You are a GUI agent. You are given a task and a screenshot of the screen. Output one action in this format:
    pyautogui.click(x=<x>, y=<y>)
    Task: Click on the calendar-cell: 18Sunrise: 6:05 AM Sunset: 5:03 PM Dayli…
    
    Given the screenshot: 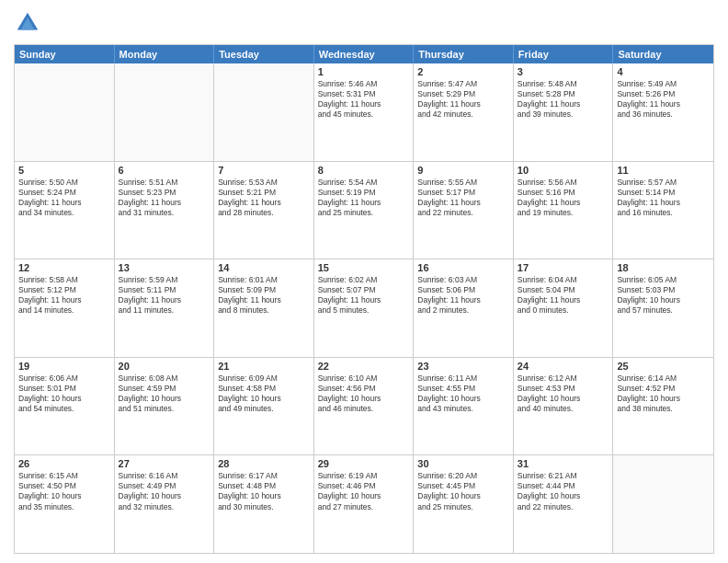 What is the action you would take?
    pyautogui.click(x=664, y=308)
    